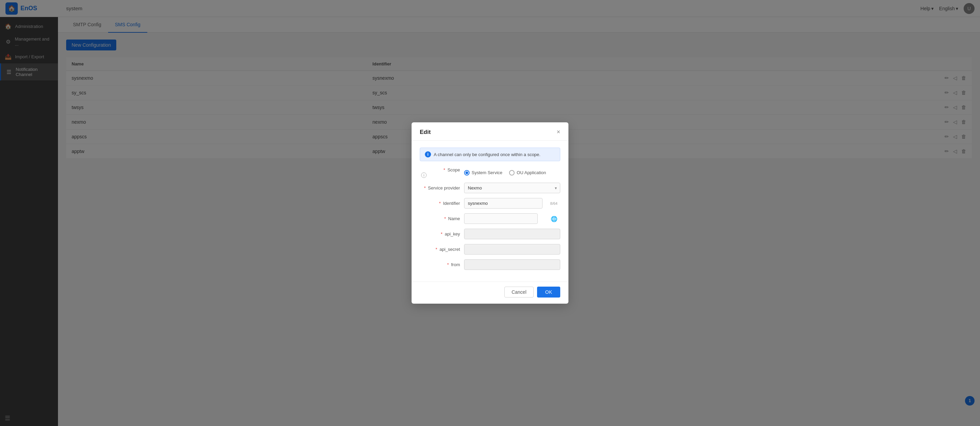 The height and width of the screenshot is (426, 980). I want to click on api-secret-input, so click(512, 250).